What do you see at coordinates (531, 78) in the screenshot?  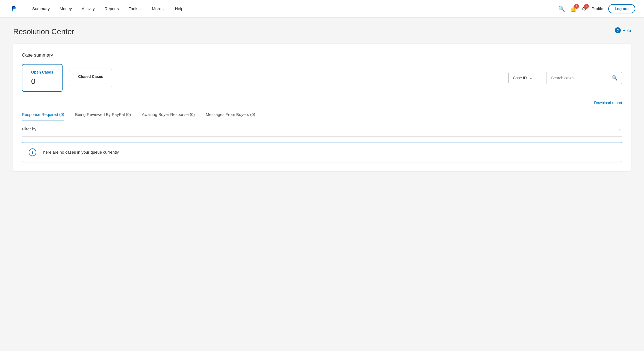 I see `dropdown-chevron-icon: ⌄` at bounding box center [531, 78].